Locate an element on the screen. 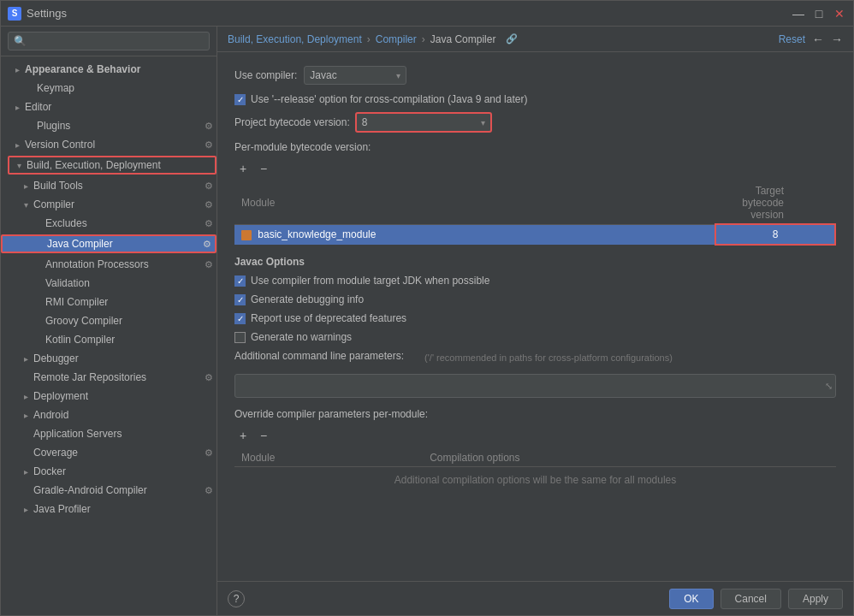 The height and width of the screenshot is (616, 854). override-label: Override compiler parameters per-module: is located at coordinates (536, 414).